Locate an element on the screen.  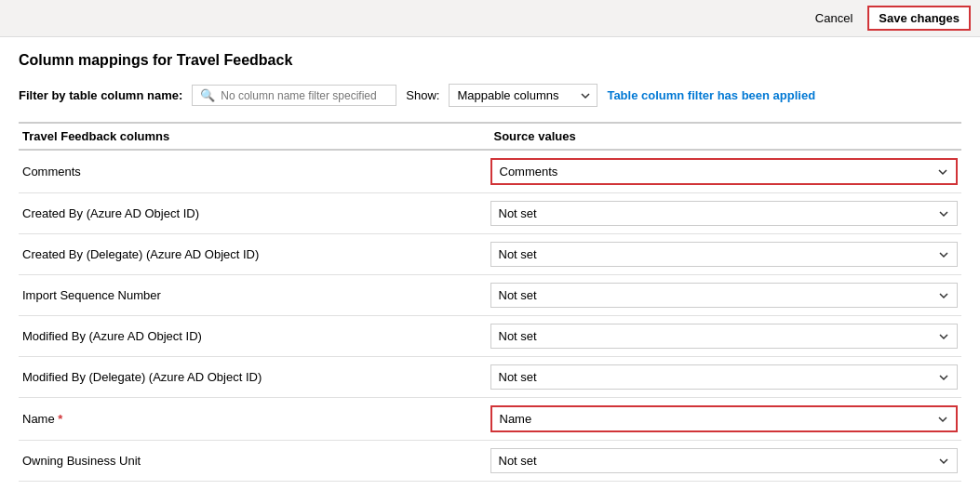
column-header-2: Source values is located at coordinates (726, 136).